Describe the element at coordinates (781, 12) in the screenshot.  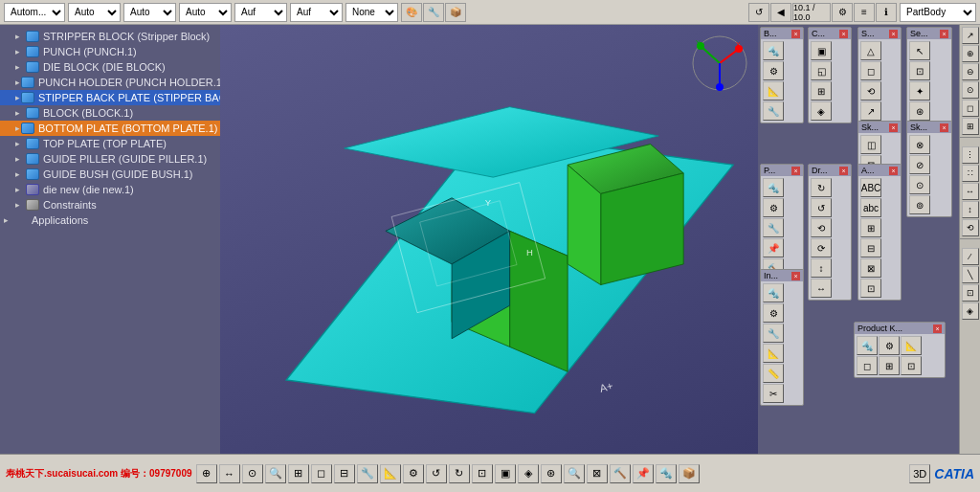
I see `back-btn: ◀` at that location.